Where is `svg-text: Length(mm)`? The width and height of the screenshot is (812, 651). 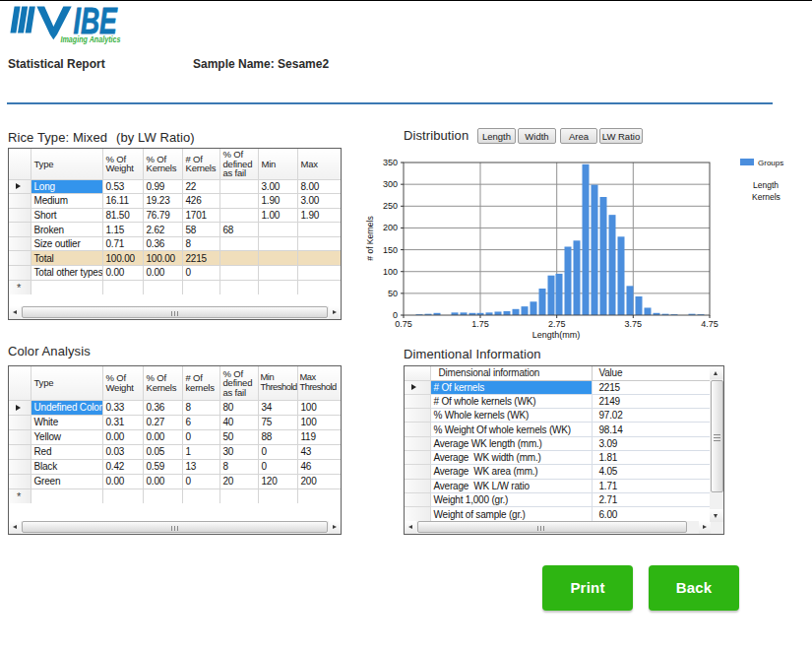
svg-text: Length(mm) is located at coordinates (557, 335).